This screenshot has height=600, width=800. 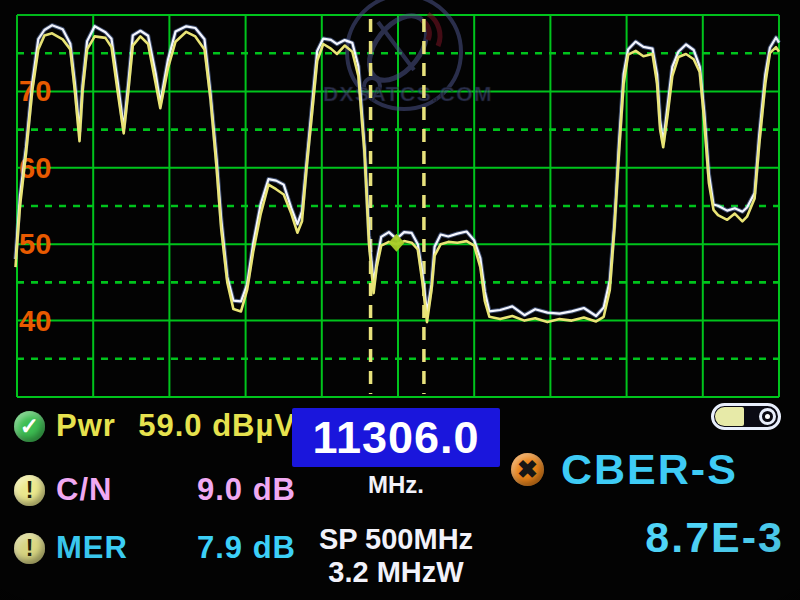 What do you see at coordinates (768, 416) in the screenshot?
I see `battery-cap` at bounding box center [768, 416].